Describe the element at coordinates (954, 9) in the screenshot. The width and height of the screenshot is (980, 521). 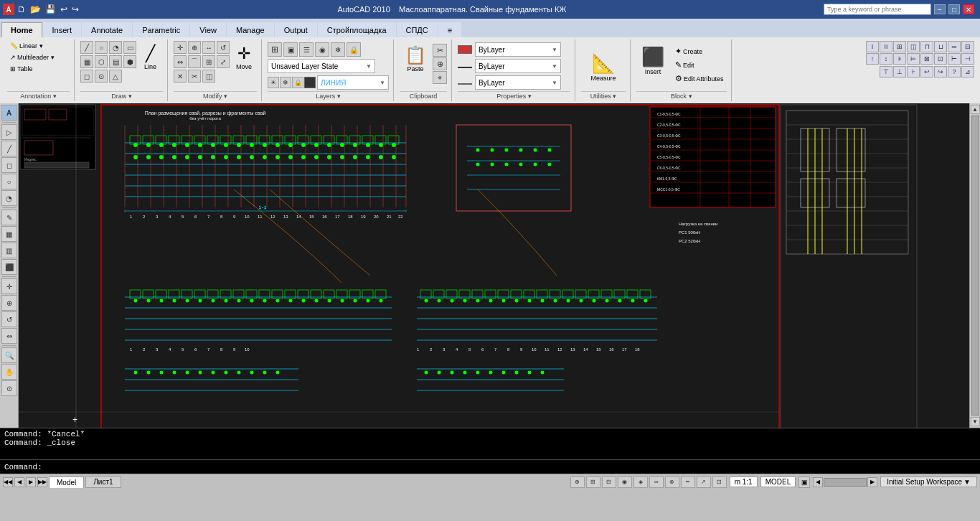
I see `maximize-button: □` at that location.